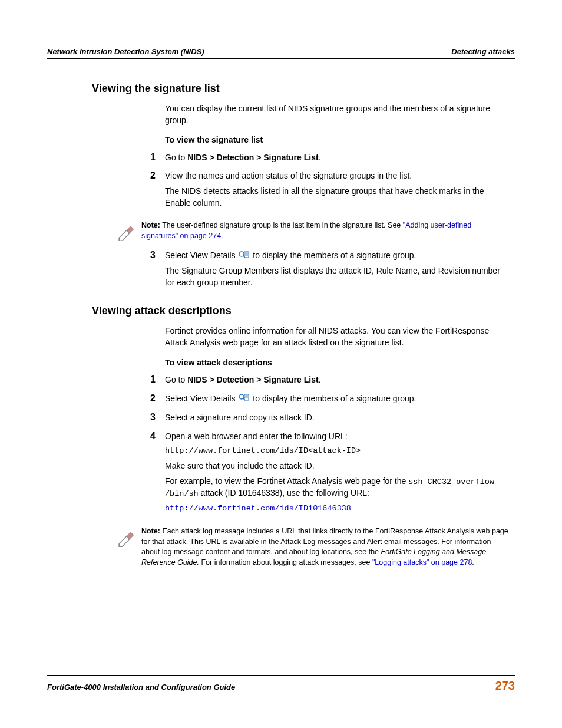  I want to click on step-text: View the names and action status of the …, so click(337, 176).